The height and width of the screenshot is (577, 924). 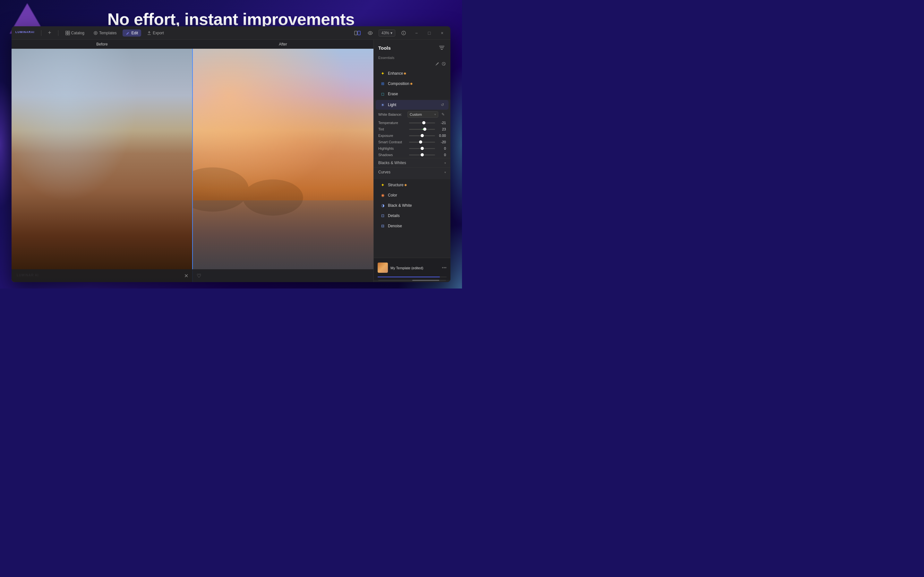 I want to click on shadows-thumb, so click(x=422, y=155).